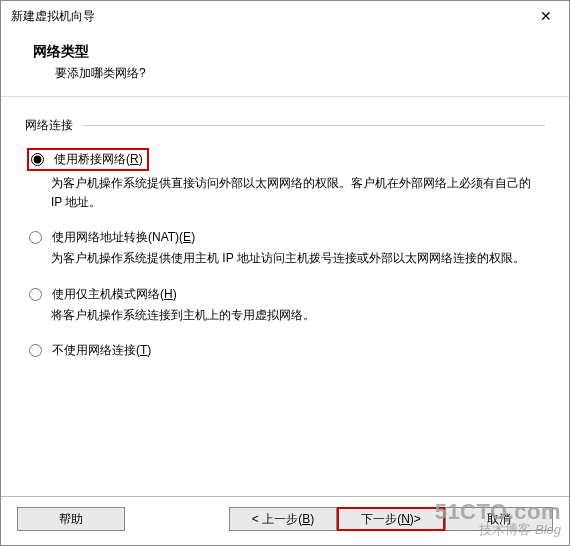 This screenshot has height=546, width=570. I want to click on radio-row-hostonly: 使用仅主机模式网络(H), so click(286, 294).